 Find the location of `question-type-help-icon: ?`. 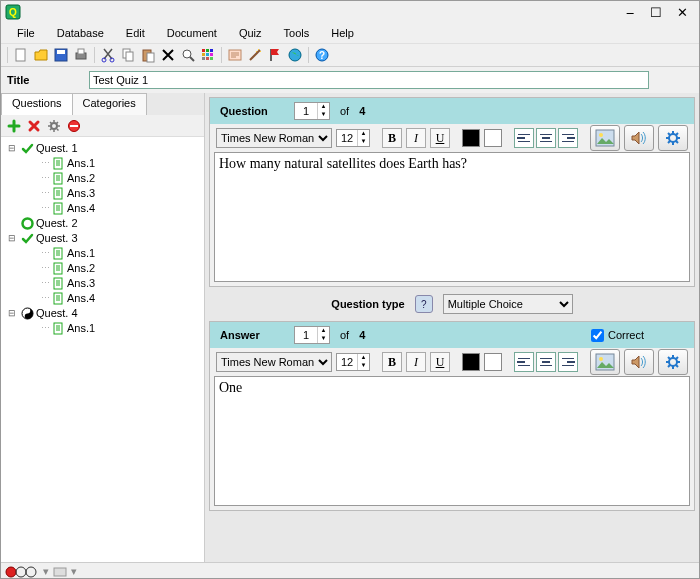

question-type-help-icon: ? is located at coordinates (424, 304).